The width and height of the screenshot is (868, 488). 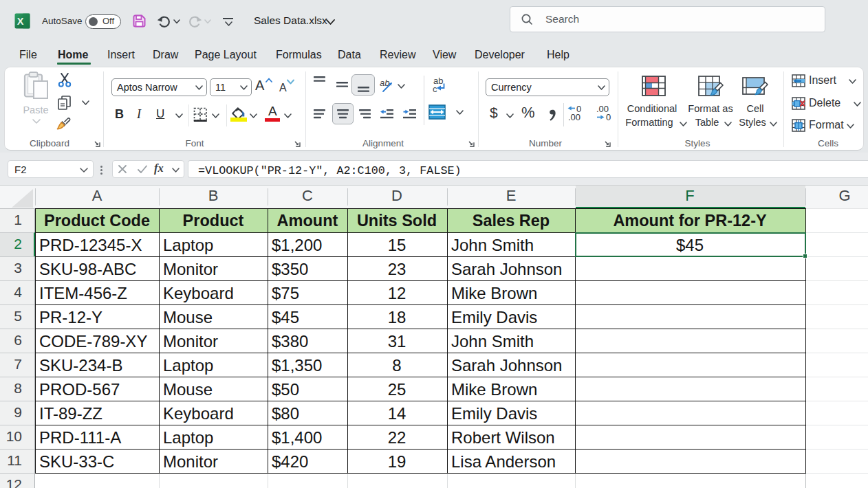 I want to click on svg-text: X, so click(x=21, y=21).